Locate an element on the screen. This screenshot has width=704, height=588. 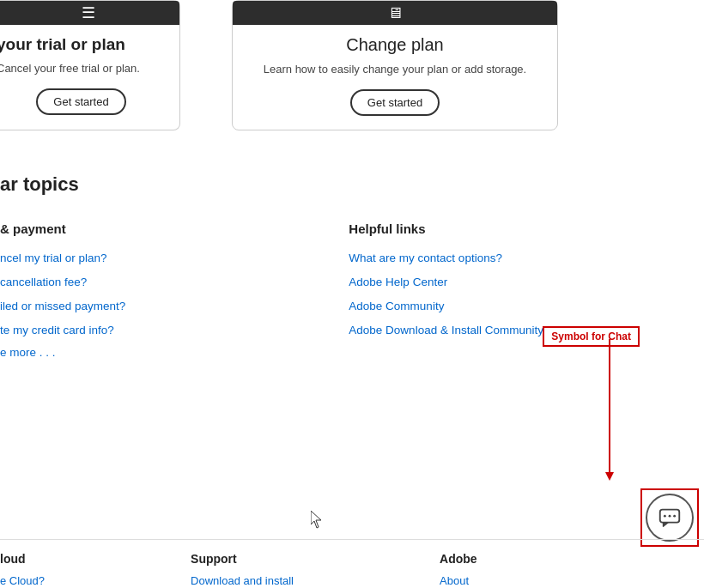
list-item: Adobe Help Center is located at coordinates (446, 282).